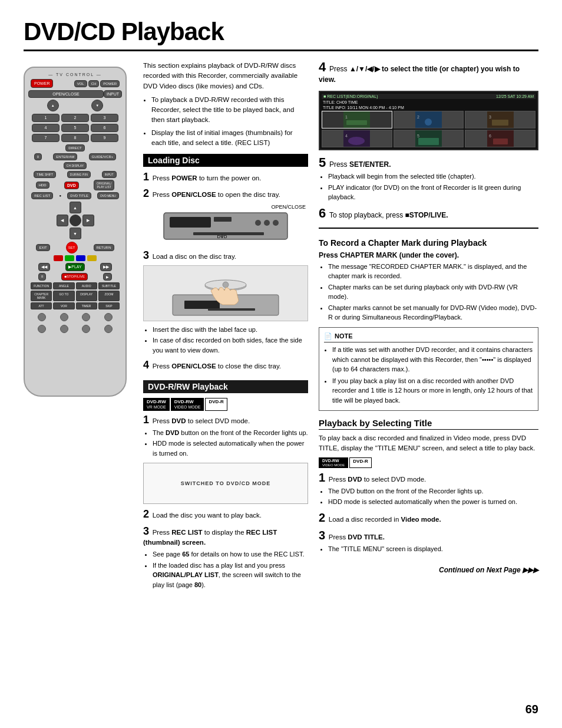 This screenshot has width=562, height=728. Describe the element at coordinates (64, 286) in the screenshot. I see `angle-btn: ANGLE` at that location.